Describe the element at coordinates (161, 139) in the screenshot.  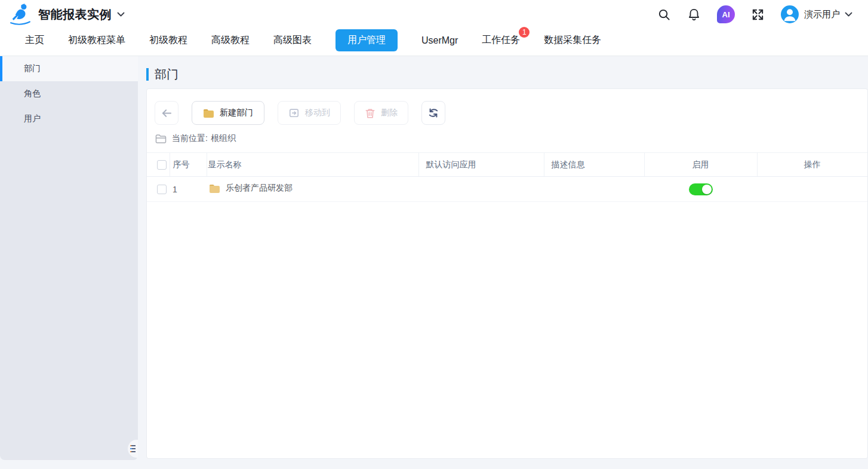
I see `folder-outline-icon` at that location.